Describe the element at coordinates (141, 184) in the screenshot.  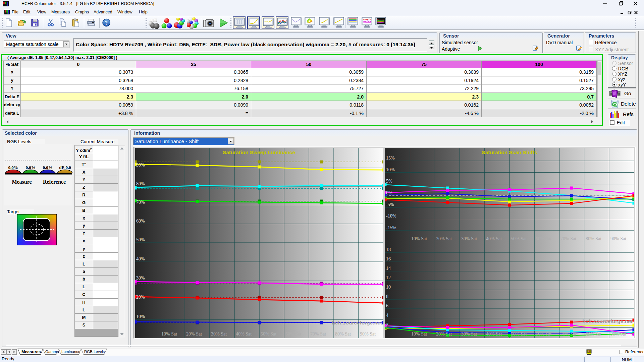
I see `svg-text: 80%` at that location.